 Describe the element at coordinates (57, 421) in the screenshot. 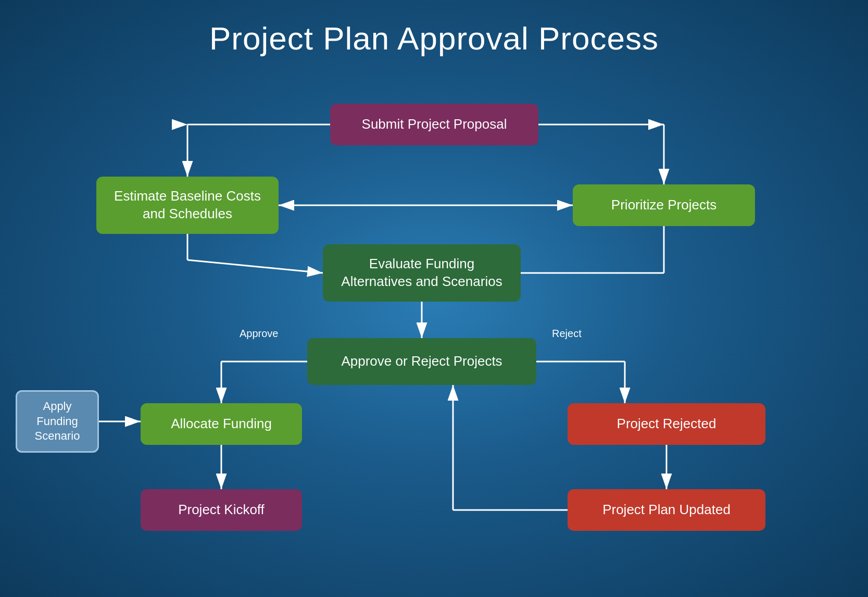

I see `node-apply-funding-scenario: Apply Funding Scenario` at that location.